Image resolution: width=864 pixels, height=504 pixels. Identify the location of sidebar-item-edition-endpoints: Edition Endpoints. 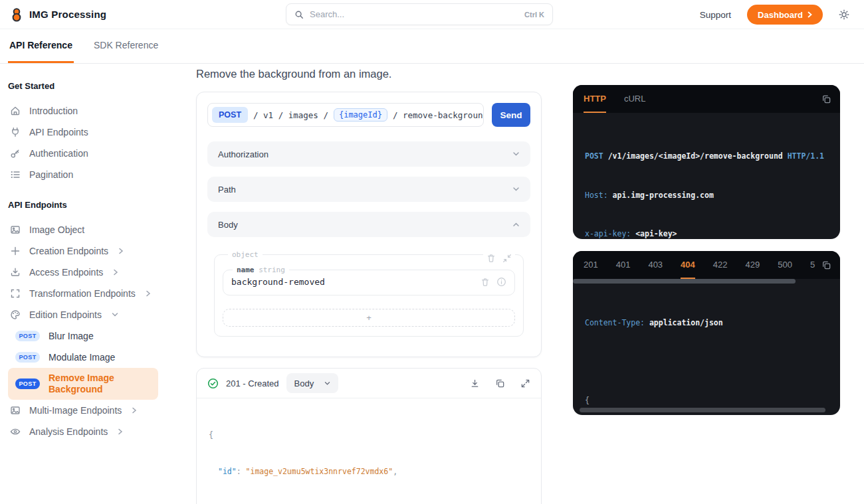
(92, 315).